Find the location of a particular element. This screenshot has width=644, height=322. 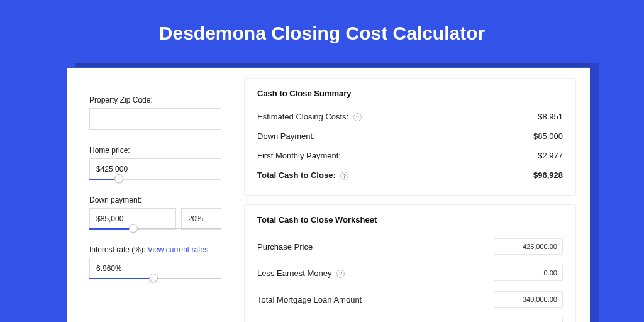

down-payment-pct-input is located at coordinates (201, 219).